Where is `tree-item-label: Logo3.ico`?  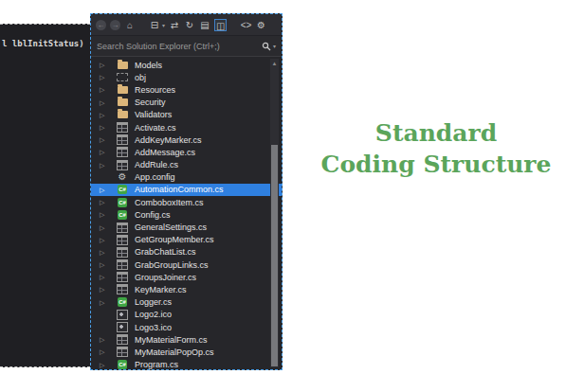 tree-item-label: Logo3.ico is located at coordinates (154, 328).